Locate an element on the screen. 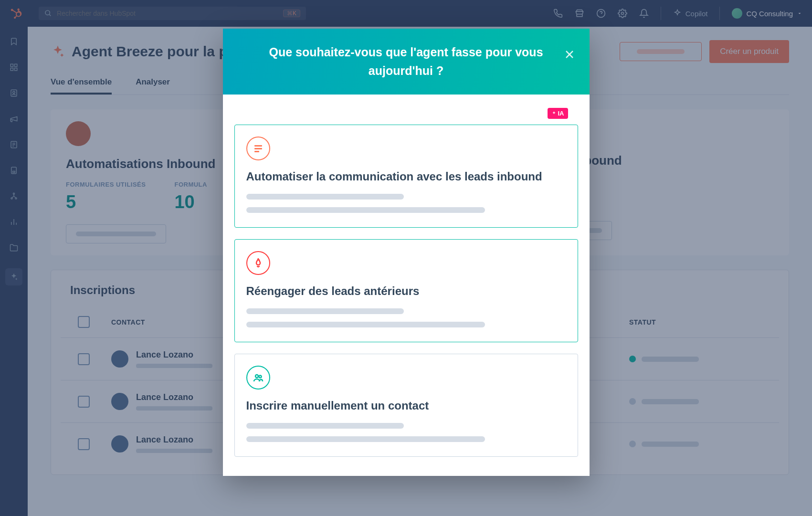 The image size is (812, 516). ia-badge: IA is located at coordinates (558, 114).